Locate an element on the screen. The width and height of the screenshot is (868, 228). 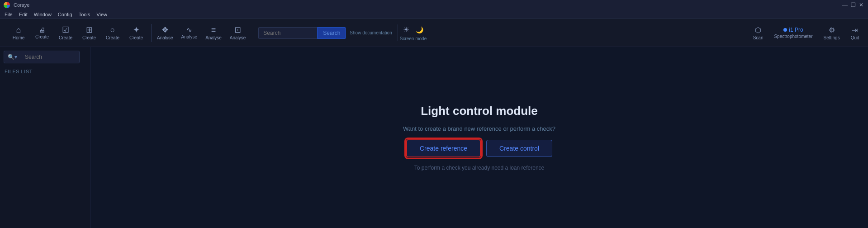
print-icon: 🖨 is located at coordinates (42, 30).